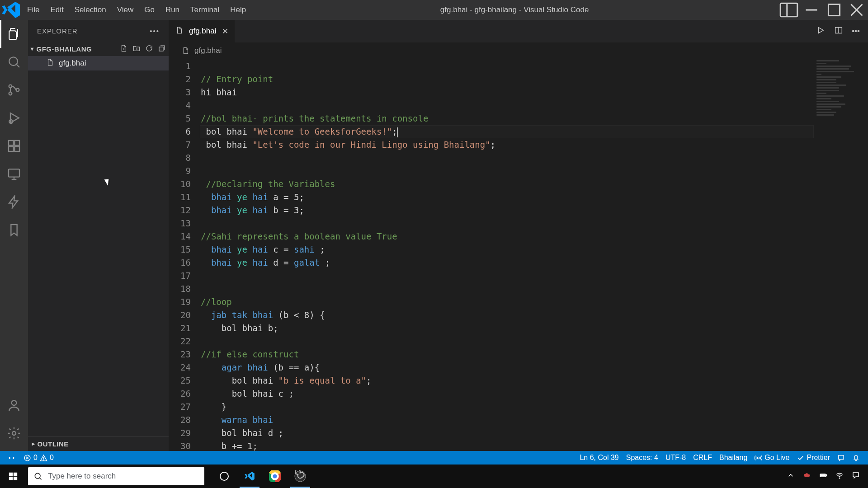 The image size is (868, 488). What do you see at coordinates (534, 92) in the screenshot?
I see `code-line: hi bhai` at bounding box center [534, 92].